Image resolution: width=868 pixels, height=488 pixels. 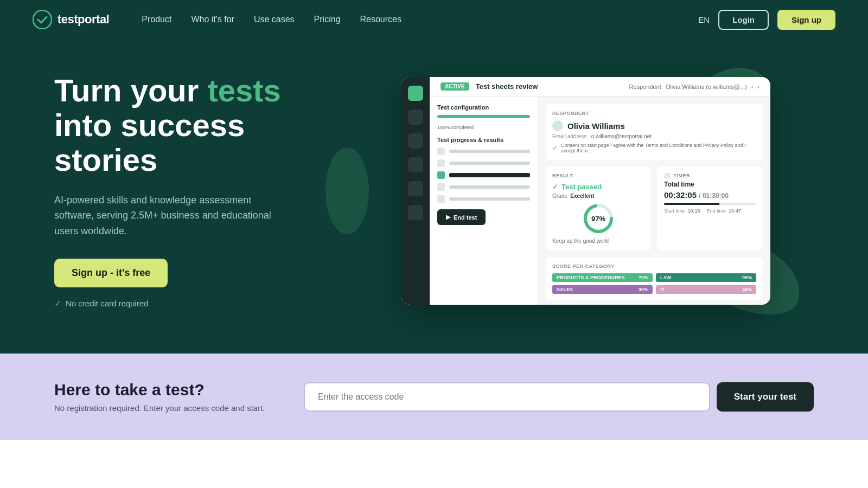 I want to click on nav-product: Product, so click(x=156, y=20).